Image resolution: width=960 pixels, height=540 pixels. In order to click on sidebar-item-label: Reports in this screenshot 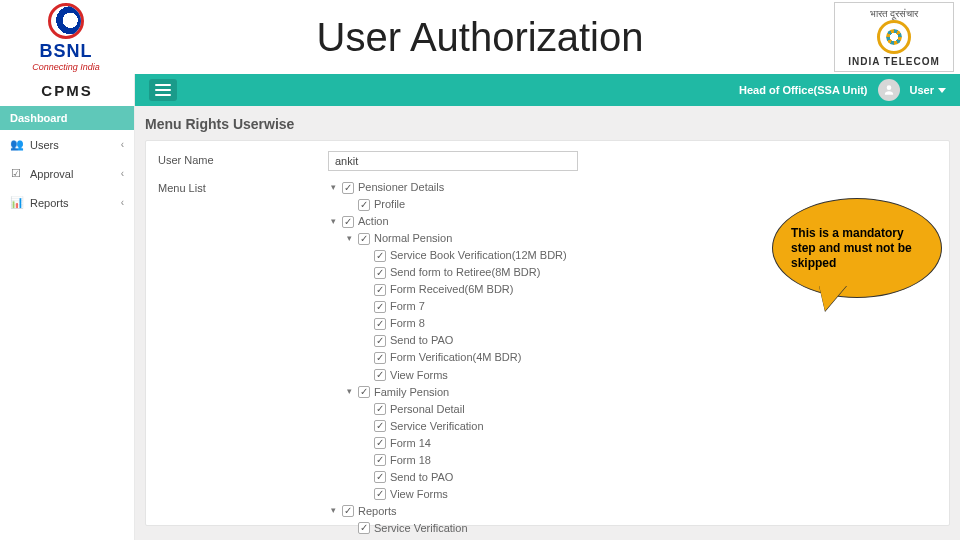, I will do `click(50, 203)`.